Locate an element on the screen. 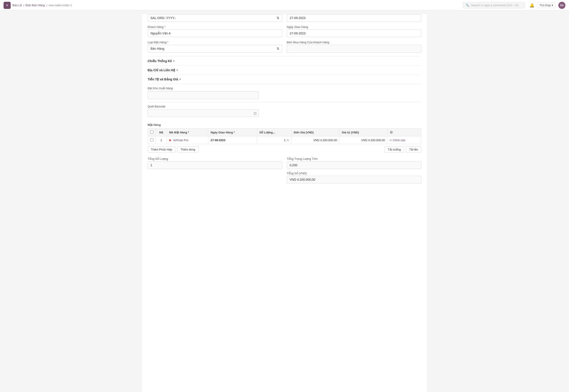  barcode-scan-icon: ⊡ is located at coordinates (255, 113).